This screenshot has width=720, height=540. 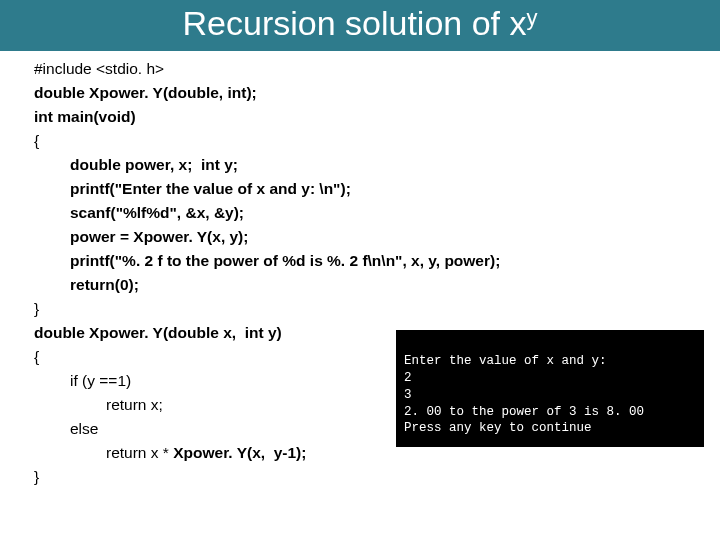 What do you see at coordinates (368, 165) in the screenshot?
I see `code-line: double power, x; int y;` at bounding box center [368, 165].